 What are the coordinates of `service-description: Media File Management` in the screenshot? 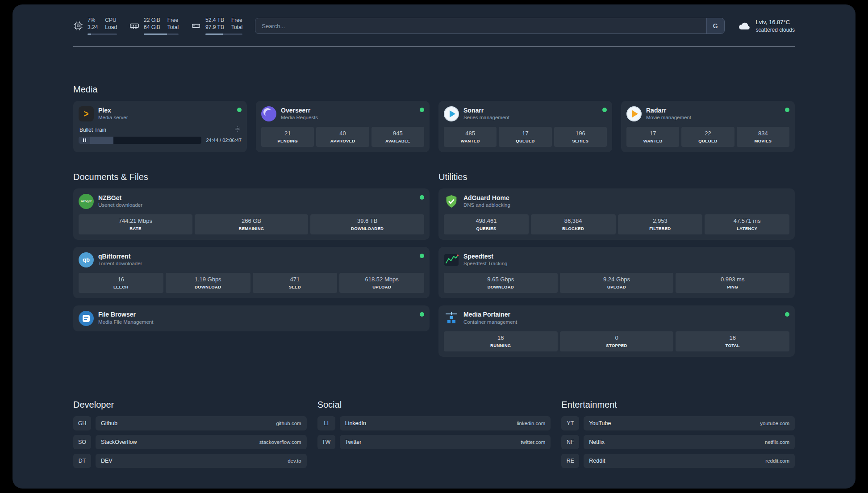 It's located at (257, 322).